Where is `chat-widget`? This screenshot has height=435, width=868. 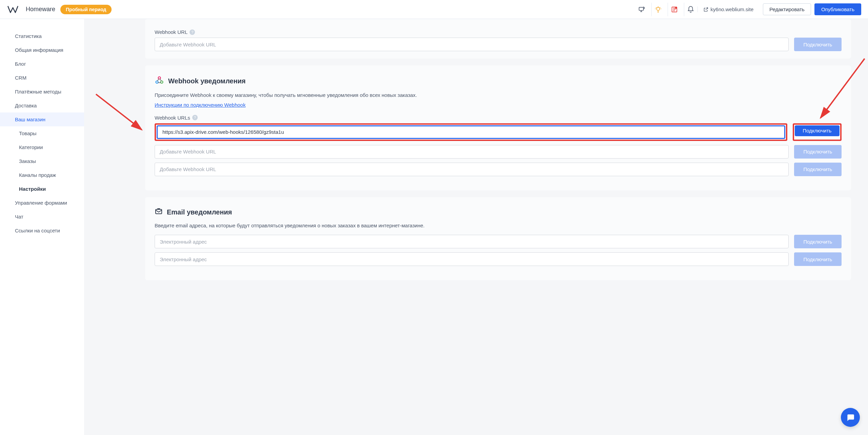 chat-widget is located at coordinates (850, 417).